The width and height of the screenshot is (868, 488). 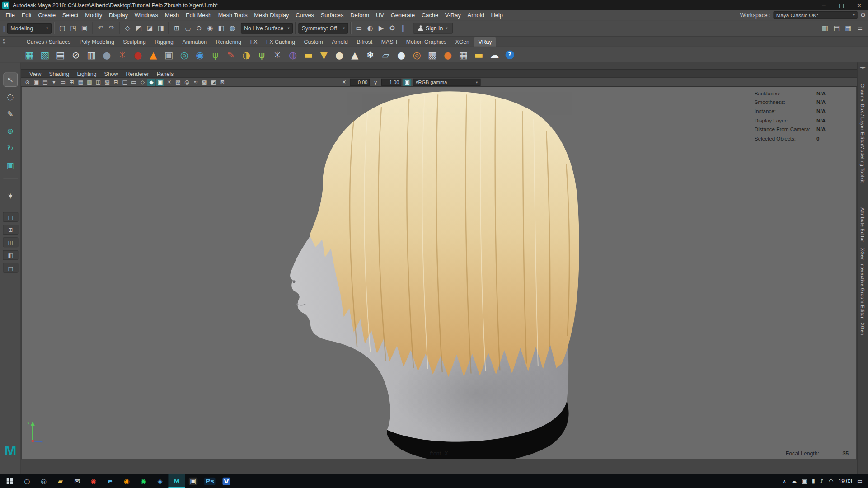 I want to click on xray-icon: ⊠, so click(x=222, y=82).